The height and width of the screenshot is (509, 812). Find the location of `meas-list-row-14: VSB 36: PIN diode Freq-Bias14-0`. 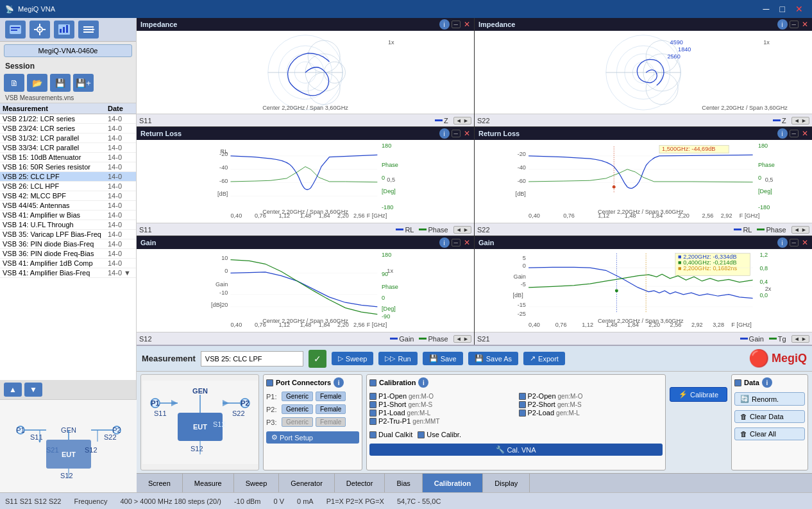

meas-list-row-14: VSB 36: PIN diode Freq-Bias14-0 is located at coordinates (68, 254).